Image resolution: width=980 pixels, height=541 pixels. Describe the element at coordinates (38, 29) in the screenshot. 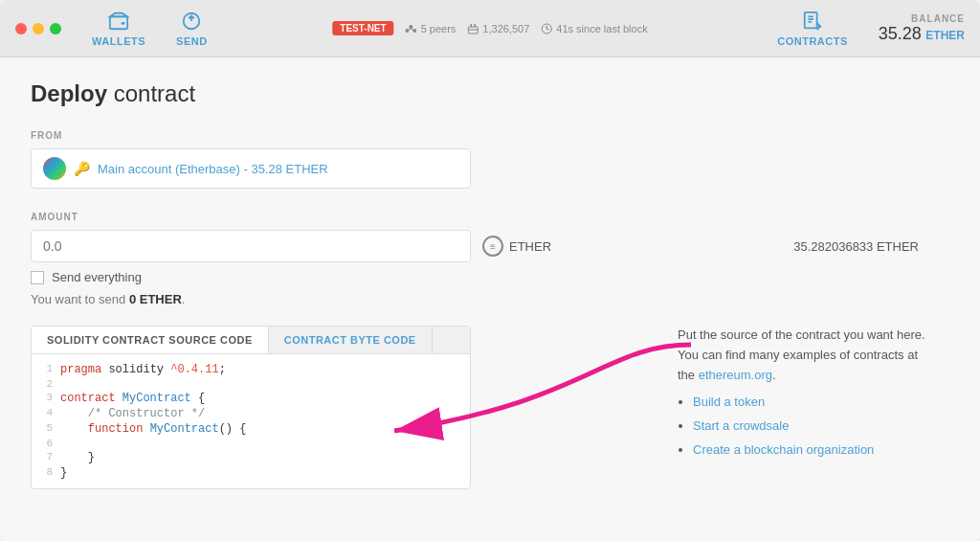

I see `minimize-button` at that location.